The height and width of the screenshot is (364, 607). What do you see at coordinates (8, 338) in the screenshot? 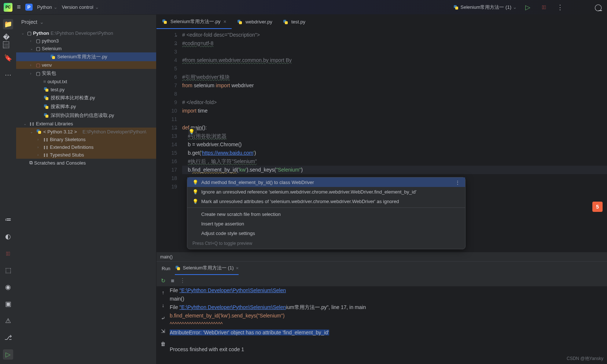
I see `vcs-tool-icon: ⎇` at bounding box center [8, 338].